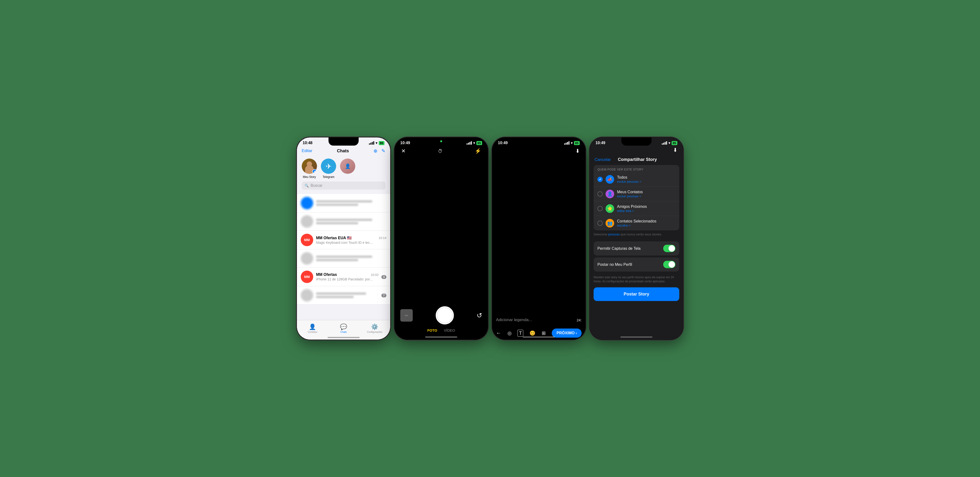 The image size is (980, 477). What do you see at coordinates (344, 142) in the screenshot?
I see `notch` at bounding box center [344, 142].